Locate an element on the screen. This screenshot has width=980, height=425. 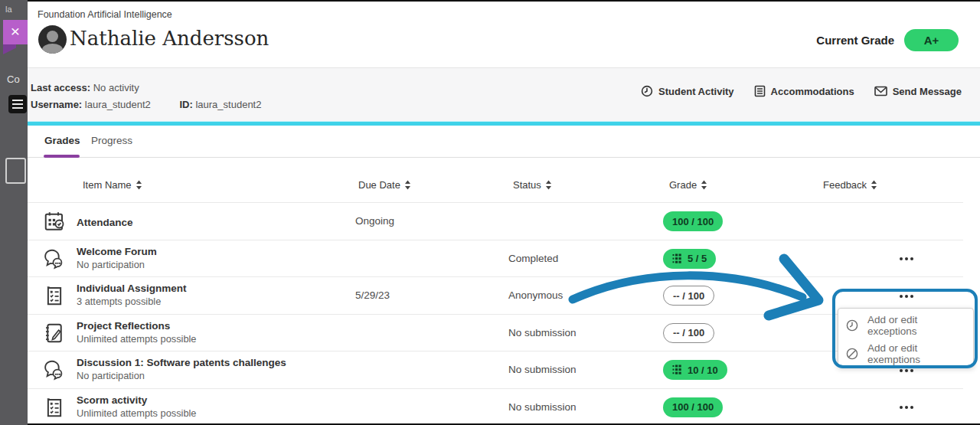
grade-pill: 10 / 10 is located at coordinates (695, 370).